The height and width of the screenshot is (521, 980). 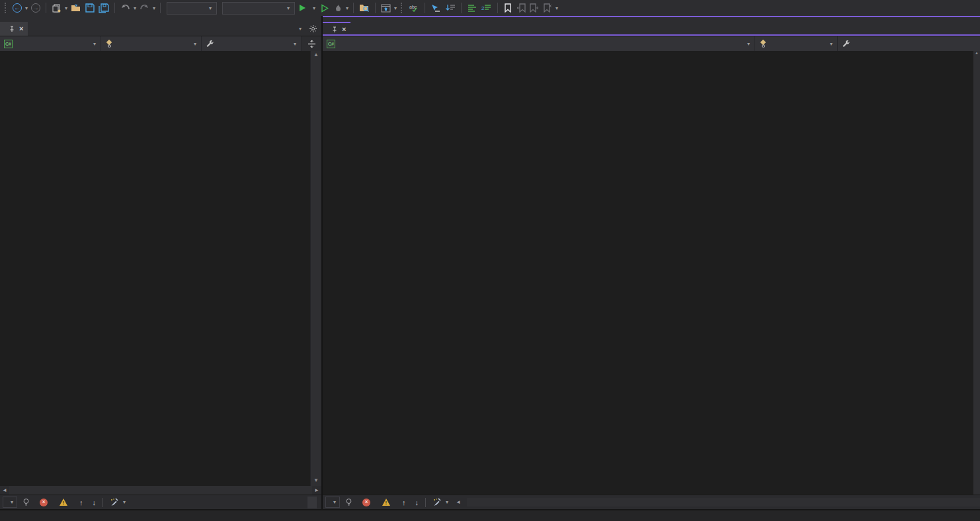 I want to click on solution-platform-select: ▾, so click(x=259, y=8).